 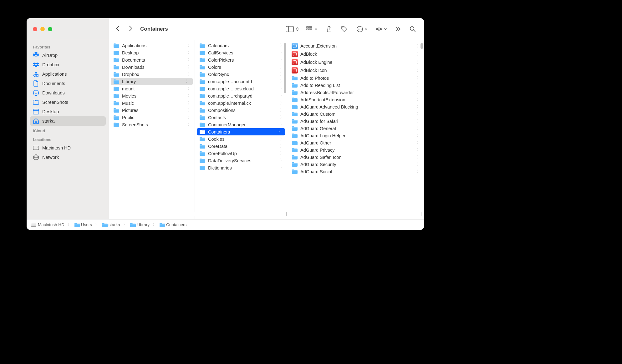 What do you see at coordinates (355, 46) in the screenshot?
I see `file-row: AccountExtension〉` at bounding box center [355, 46].